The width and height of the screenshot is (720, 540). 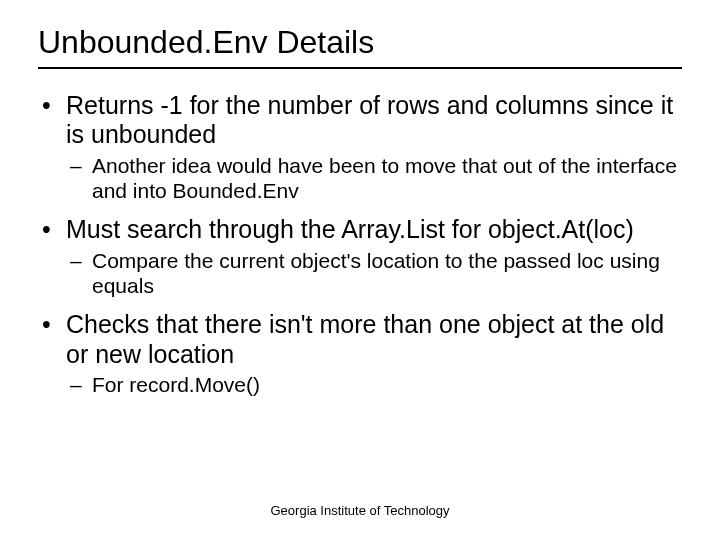 I want to click on title-underline, so click(x=360, y=68).